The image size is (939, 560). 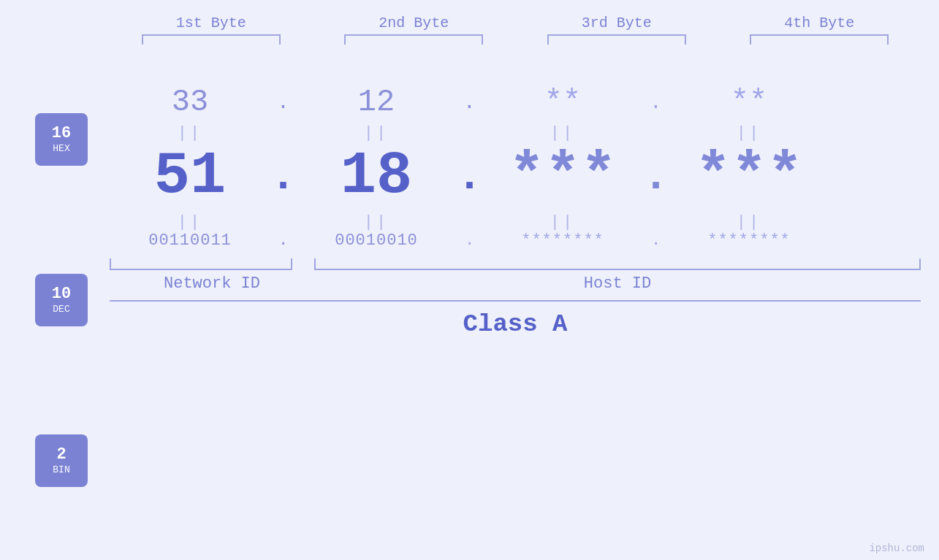 What do you see at coordinates (376, 241) in the screenshot?
I see `bin-val-2: 00010010` at bounding box center [376, 241].